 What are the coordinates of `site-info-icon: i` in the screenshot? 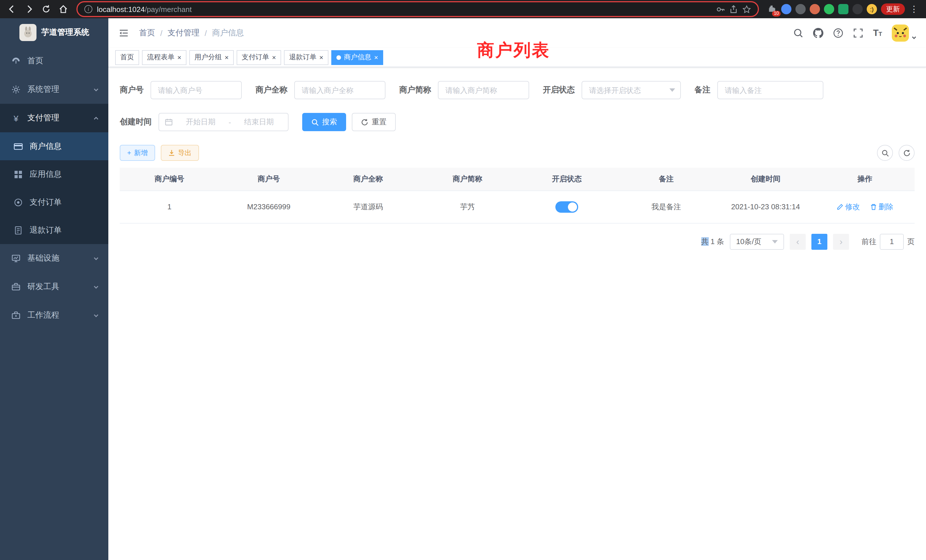 It's located at (89, 9).